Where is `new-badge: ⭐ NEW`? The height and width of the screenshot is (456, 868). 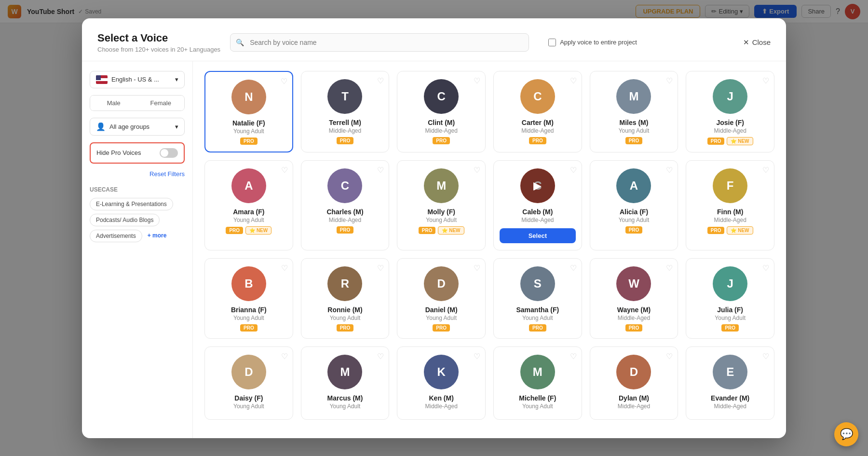
new-badge: ⭐ NEW is located at coordinates (451, 231).